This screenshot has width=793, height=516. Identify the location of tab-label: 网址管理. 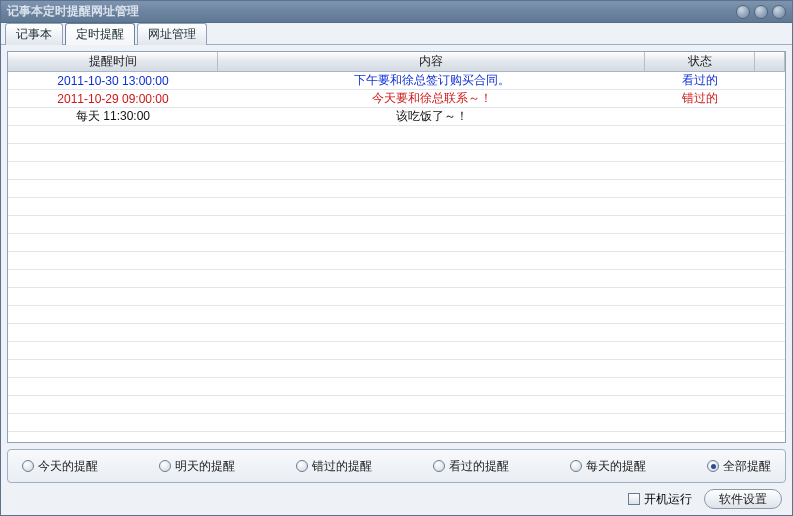
(172, 34).